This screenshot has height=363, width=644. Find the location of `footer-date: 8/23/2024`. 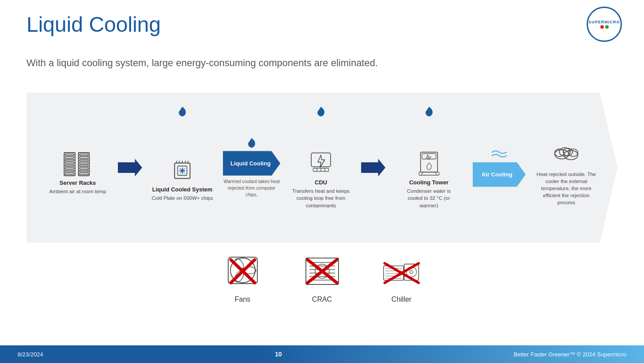

footer-date: 8/23/2024 is located at coordinates (30, 355).